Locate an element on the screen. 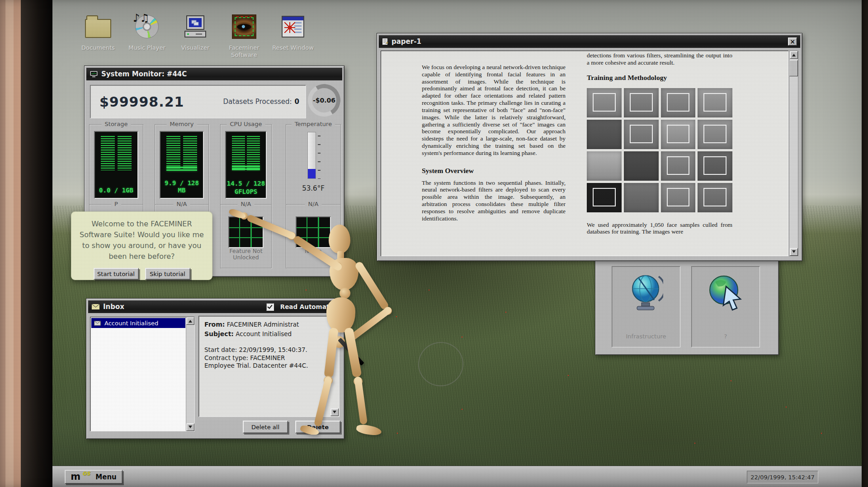  menu-label: Menu is located at coordinates (106, 477).